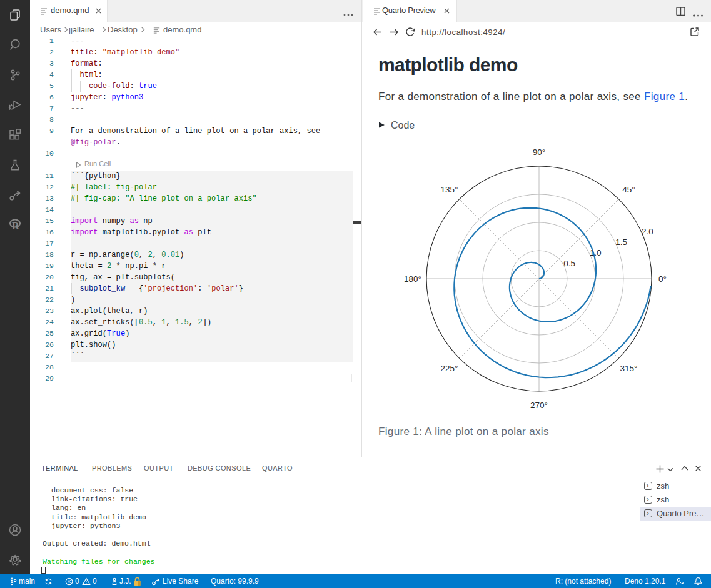 Image resolution: width=711 pixels, height=588 pixels. Describe the element at coordinates (595, 252) in the screenshot. I see `svg-text: 1.0` at that location.